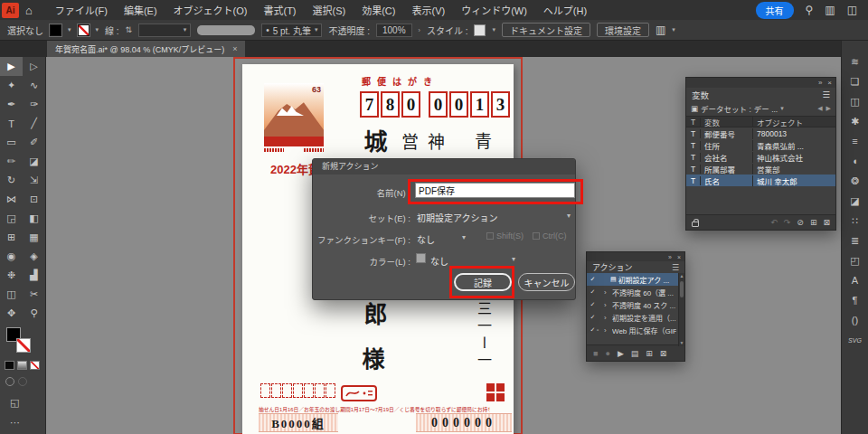  I want to click on delete-action-icon: ⊠, so click(664, 354).